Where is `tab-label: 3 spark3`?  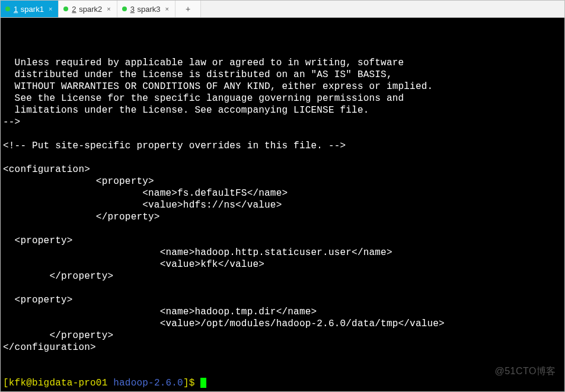 tab-label: 3 spark3 is located at coordinates (146, 9).